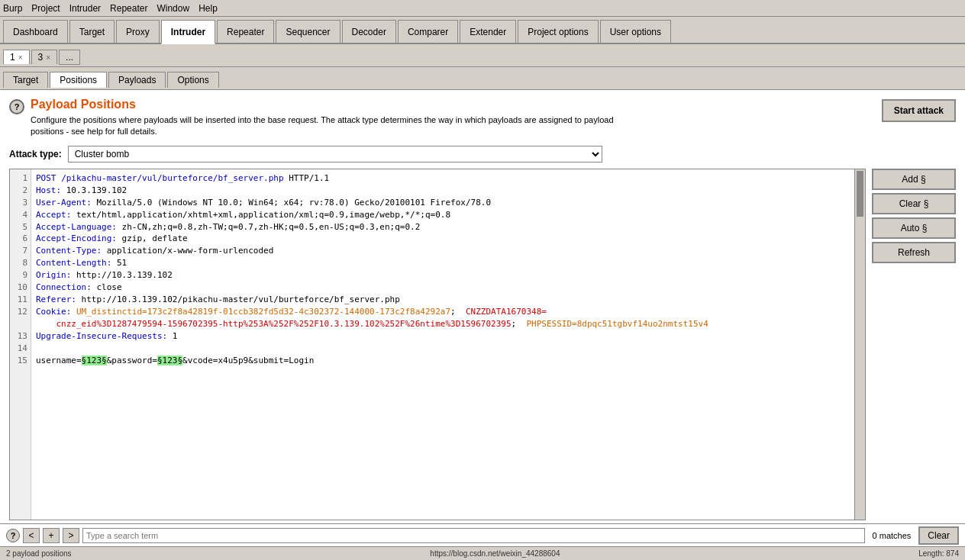 This screenshot has width=965, height=560. What do you see at coordinates (208, 8) in the screenshot?
I see `menu-help: Help` at bounding box center [208, 8].